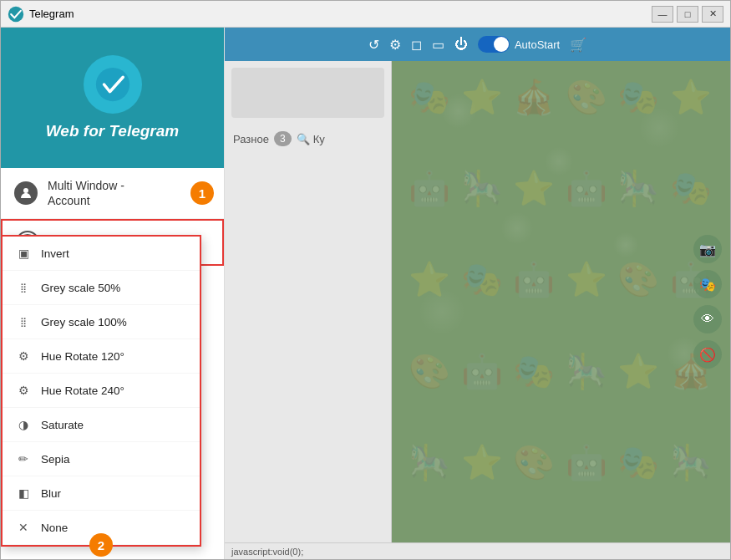  I want to click on settings-icon: ⚙, so click(395, 45).